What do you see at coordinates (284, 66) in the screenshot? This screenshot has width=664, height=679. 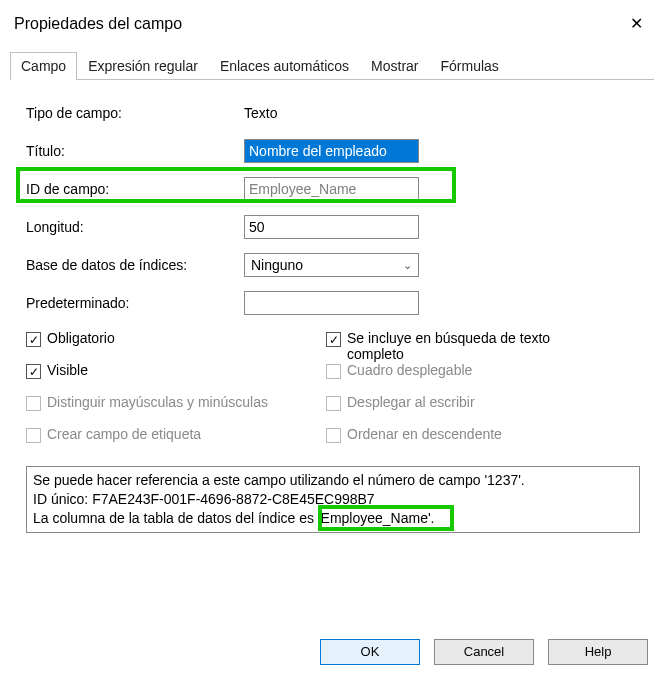 I see `tab-enlaces-automaticos: Enlaces automáticos` at bounding box center [284, 66].